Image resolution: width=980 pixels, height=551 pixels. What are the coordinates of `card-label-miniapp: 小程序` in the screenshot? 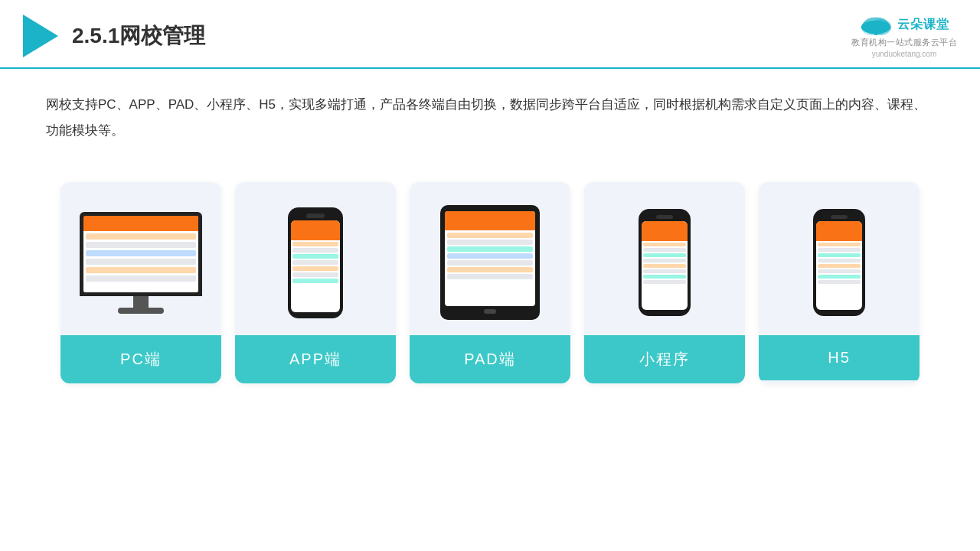 It's located at (665, 360).